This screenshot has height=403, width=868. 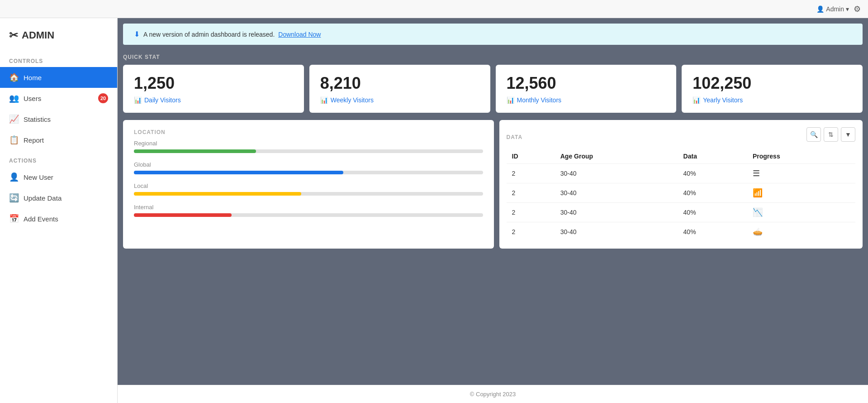 What do you see at coordinates (493, 394) in the screenshot?
I see `footer-text: © Copyright 2023` at bounding box center [493, 394].